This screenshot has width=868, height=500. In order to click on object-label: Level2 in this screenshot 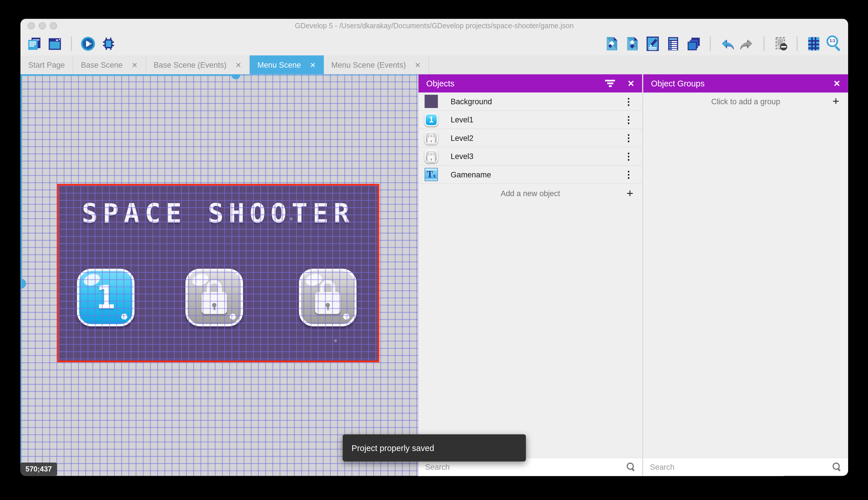, I will do `click(462, 138)`.